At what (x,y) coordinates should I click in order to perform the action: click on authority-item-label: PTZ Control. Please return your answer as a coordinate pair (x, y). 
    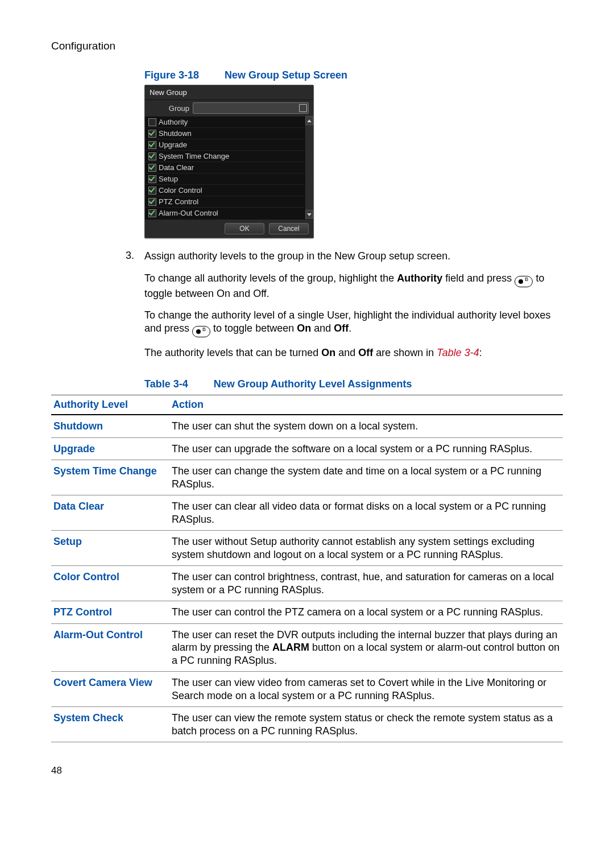
    Looking at the image, I should click on (179, 201).